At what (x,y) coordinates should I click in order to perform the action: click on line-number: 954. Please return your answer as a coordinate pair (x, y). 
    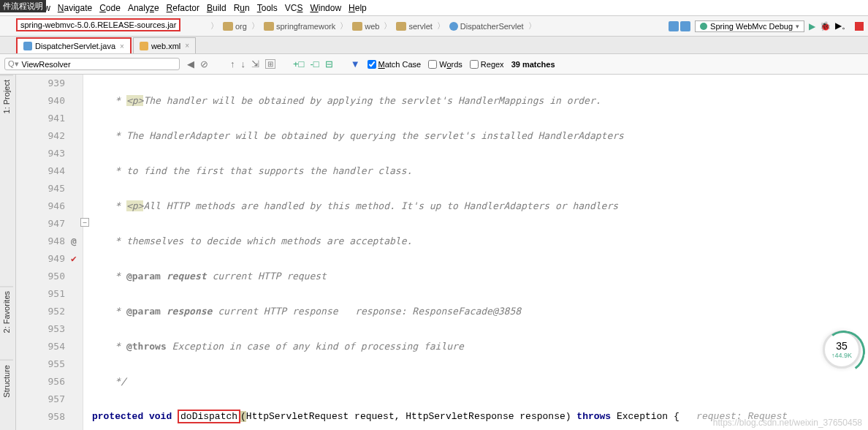
    Looking at the image, I should click on (41, 347).